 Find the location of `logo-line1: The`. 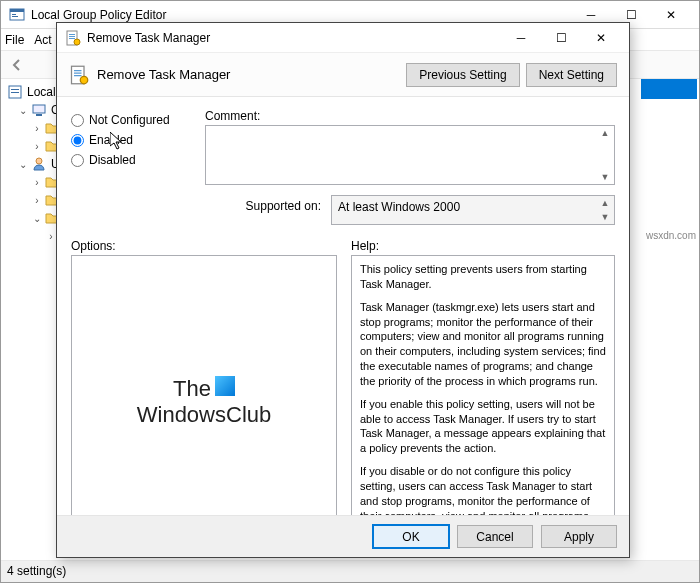

logo-line1: The is located at coordinates (192, 388).